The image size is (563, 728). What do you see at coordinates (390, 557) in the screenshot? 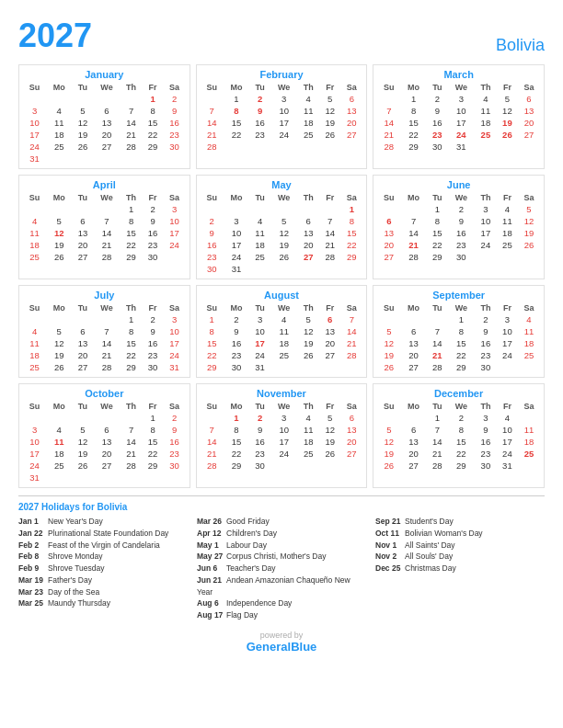
I see `holiday-date: Nov 2` at bounding box center [390, 557].